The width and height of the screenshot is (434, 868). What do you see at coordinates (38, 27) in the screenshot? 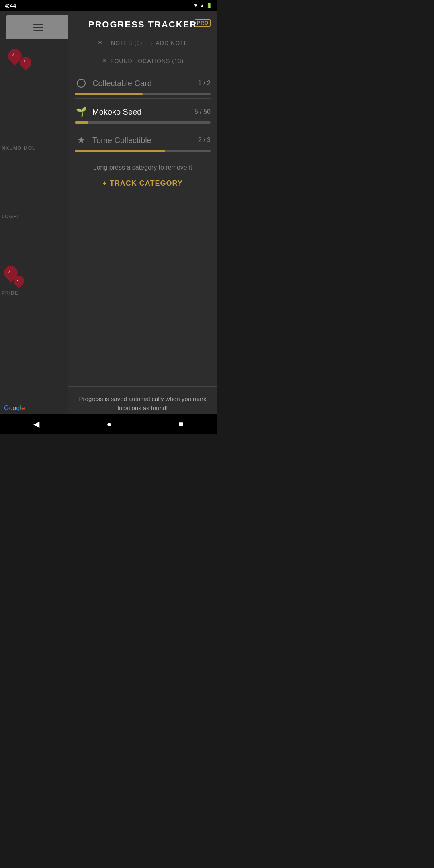
I see `menu-button` at bounding box center [38, 27].